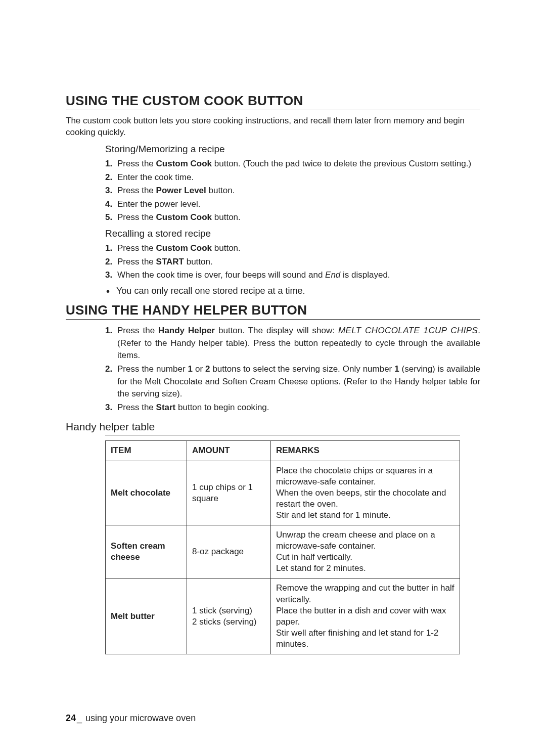 This screenshot has height=756, width=546. I want to click on cell-item: Melt chocolate, so click(147, 493).